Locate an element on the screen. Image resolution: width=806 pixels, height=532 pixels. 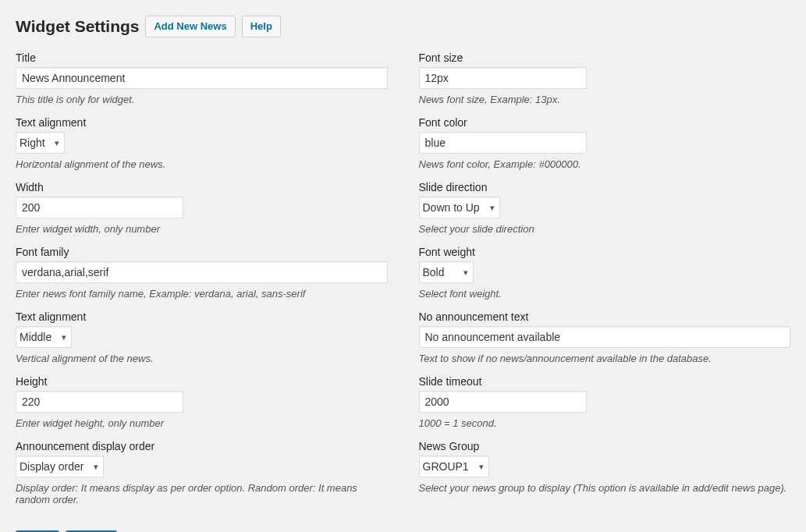
help-button: Help is located at coordinates (261, 27).